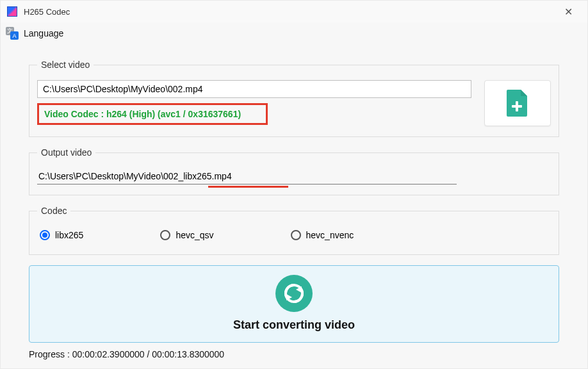 The image size is (588, 369). What do you see at coordinates (290, 12) in the screenshot?
I see `window-title: H265 Codec` at bounding box center [290, 12].